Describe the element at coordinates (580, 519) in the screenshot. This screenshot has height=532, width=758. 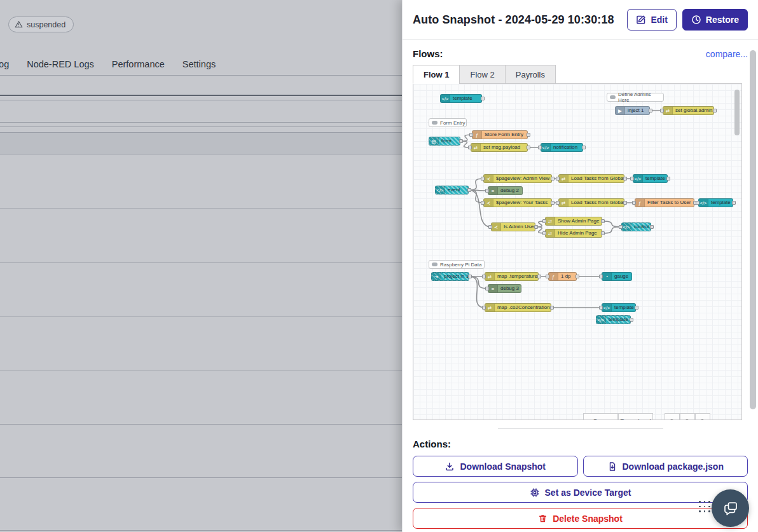
I see `delete-snapshot-button: Delete Snapshot` at that location.